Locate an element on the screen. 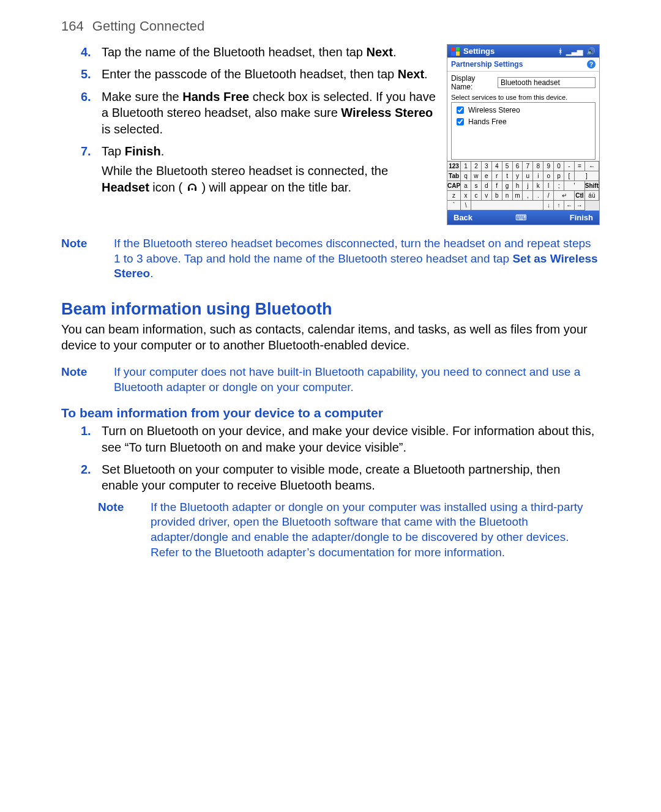  running-head: 164 Getting Connected is located at coordinates (330, 26).